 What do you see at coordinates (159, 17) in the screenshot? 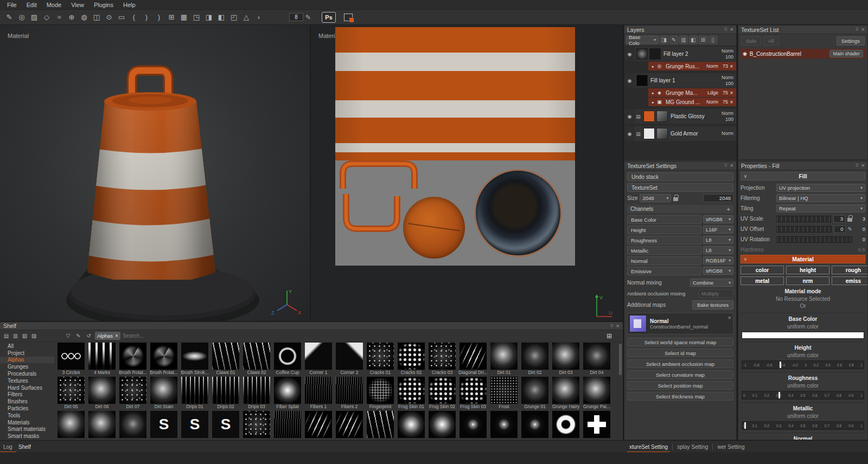
I see `path-close-icon: )` at bounding box center [159, 17].